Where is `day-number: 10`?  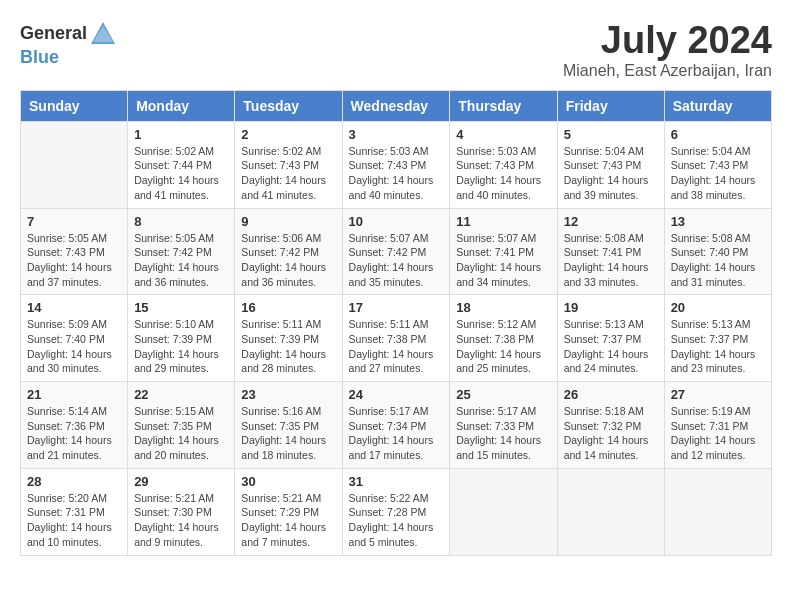
day-number: 10 is located at coordinates (396, 222).